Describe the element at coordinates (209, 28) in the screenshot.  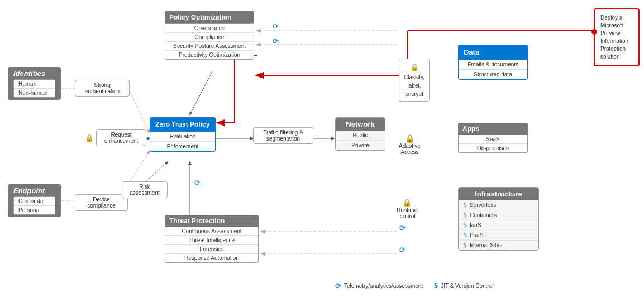
I see `policy-item-governance: Governance` at that location.